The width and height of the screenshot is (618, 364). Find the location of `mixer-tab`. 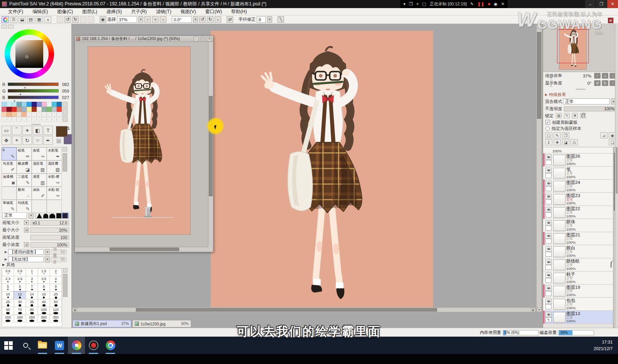

mixer-tab is located at coordinates (11, 27).